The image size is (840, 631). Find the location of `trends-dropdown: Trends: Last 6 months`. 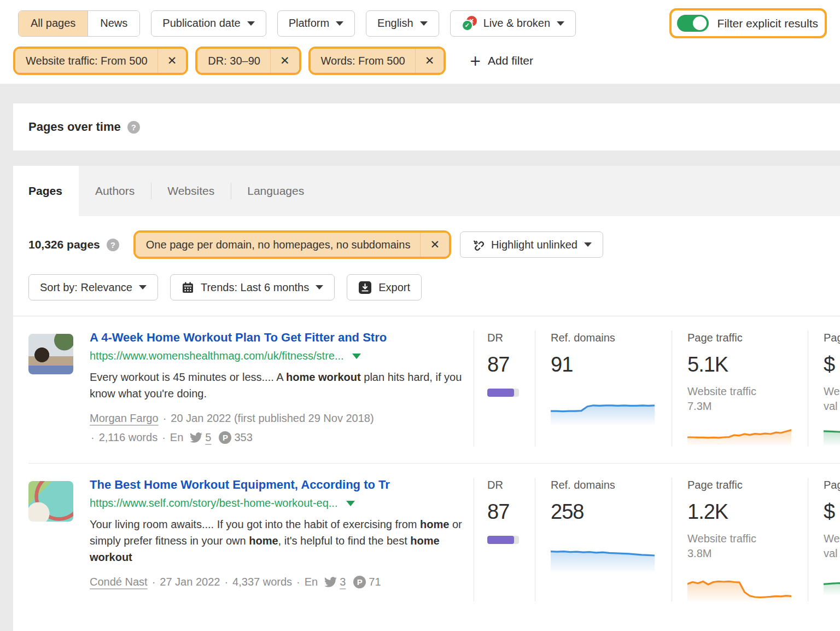

trends-dropdown: Trends: Last 6 months is located at coordinates (253, 287).